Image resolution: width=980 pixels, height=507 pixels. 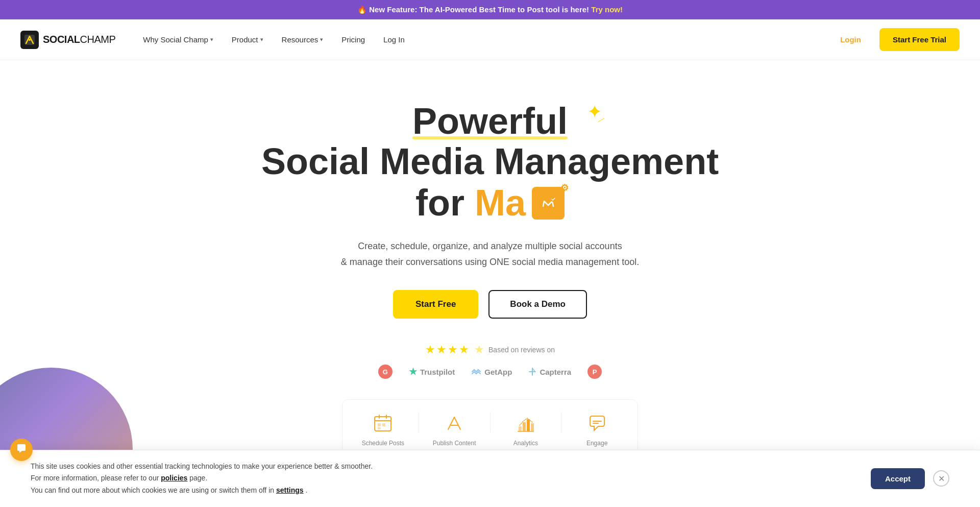 I want to click on capterra-label: Capterra, so click(x=555, y=372).